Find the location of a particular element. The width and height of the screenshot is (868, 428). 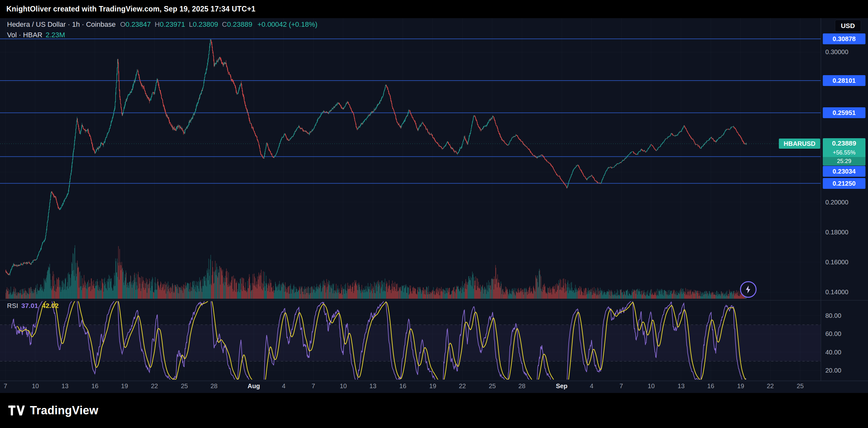

ohlc-high: H0.23971 is located at coordinates (170, 24).